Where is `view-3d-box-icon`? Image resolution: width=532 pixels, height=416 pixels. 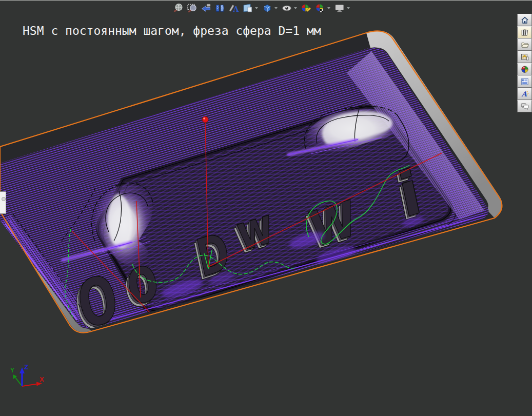 view-3d-box-icon is located at coordinates (267, 8).